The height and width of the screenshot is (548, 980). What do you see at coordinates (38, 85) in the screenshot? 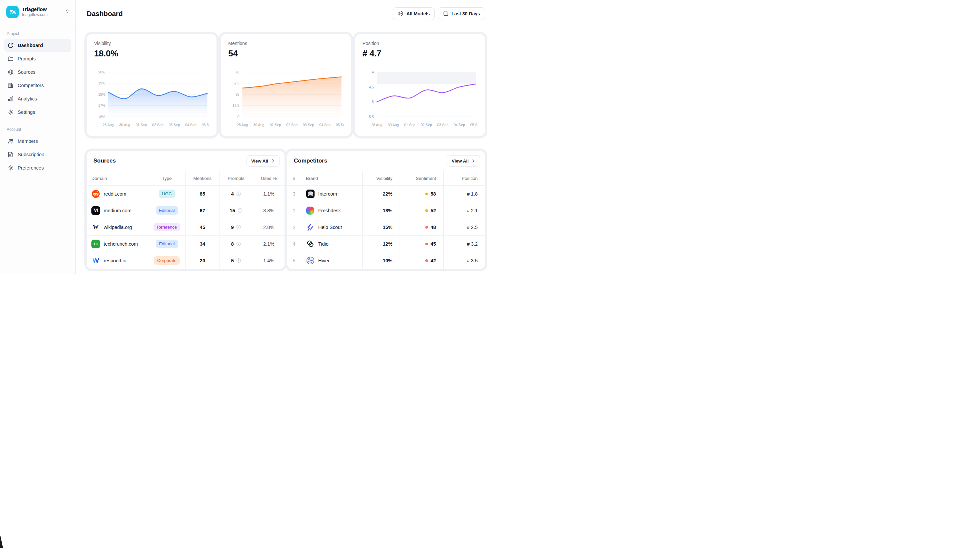
I see `sidebar-item-competitors: Competitors` at bounding box center [38, 85].